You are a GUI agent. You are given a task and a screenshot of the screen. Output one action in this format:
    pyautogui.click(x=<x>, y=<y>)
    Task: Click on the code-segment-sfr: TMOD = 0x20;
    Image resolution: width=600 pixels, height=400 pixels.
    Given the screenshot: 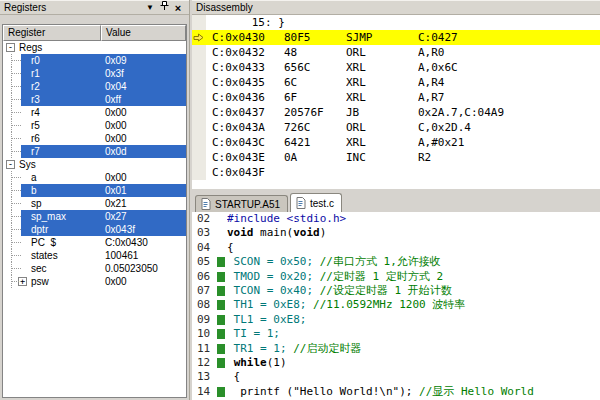 What is the action you would take?
    pyautogui.click(x=274, y=276)
    